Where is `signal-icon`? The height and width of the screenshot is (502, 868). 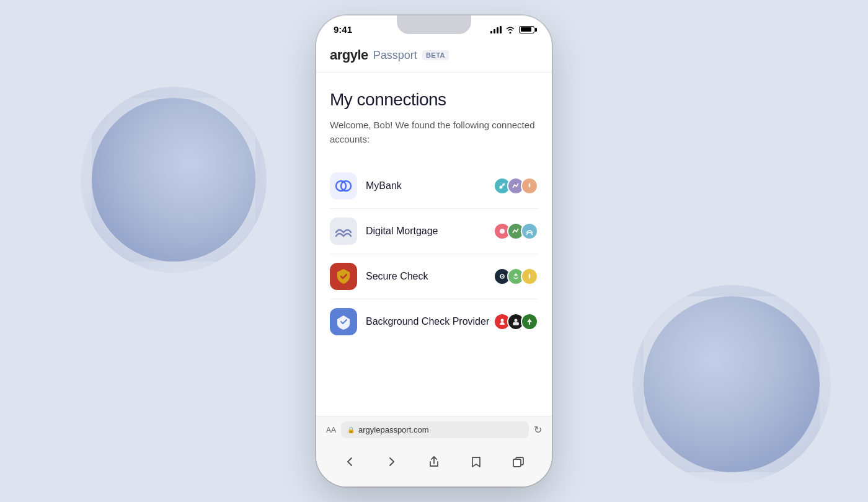
signal-icon is located at coordinates (496, 30).